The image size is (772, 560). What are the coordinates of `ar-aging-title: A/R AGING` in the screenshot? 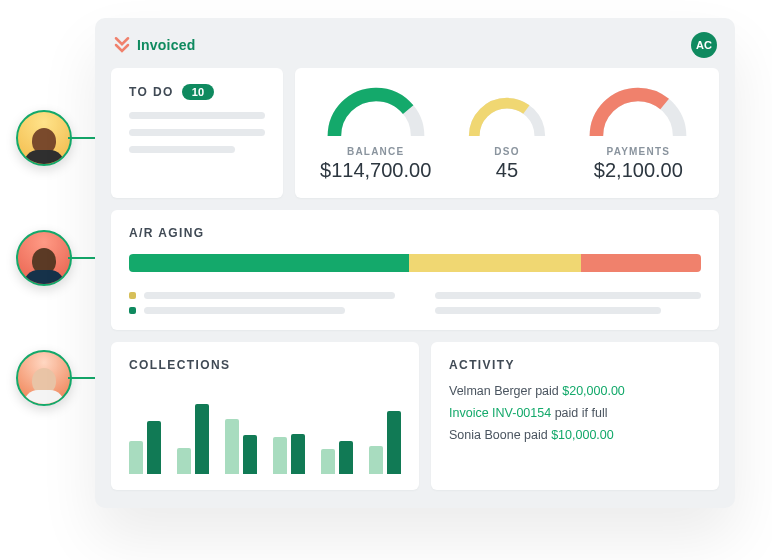 It's located at (415, 233).